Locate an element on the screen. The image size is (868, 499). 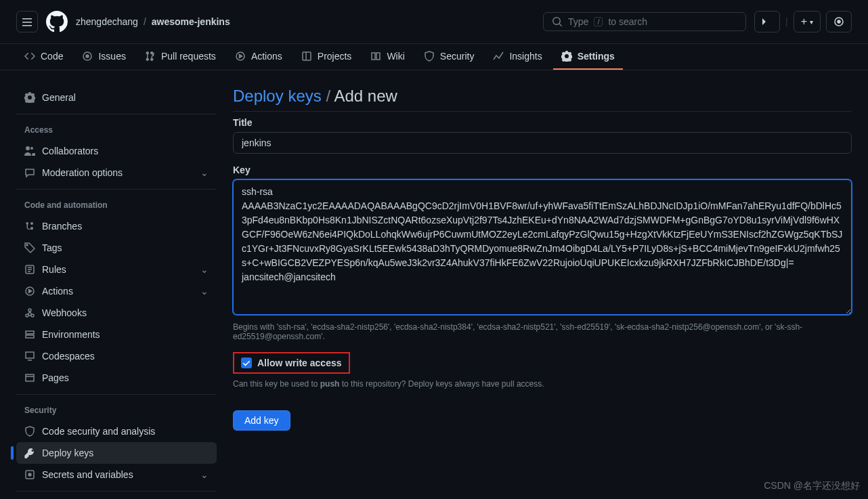
issues-tray-button is located at coordinates (839, 22).